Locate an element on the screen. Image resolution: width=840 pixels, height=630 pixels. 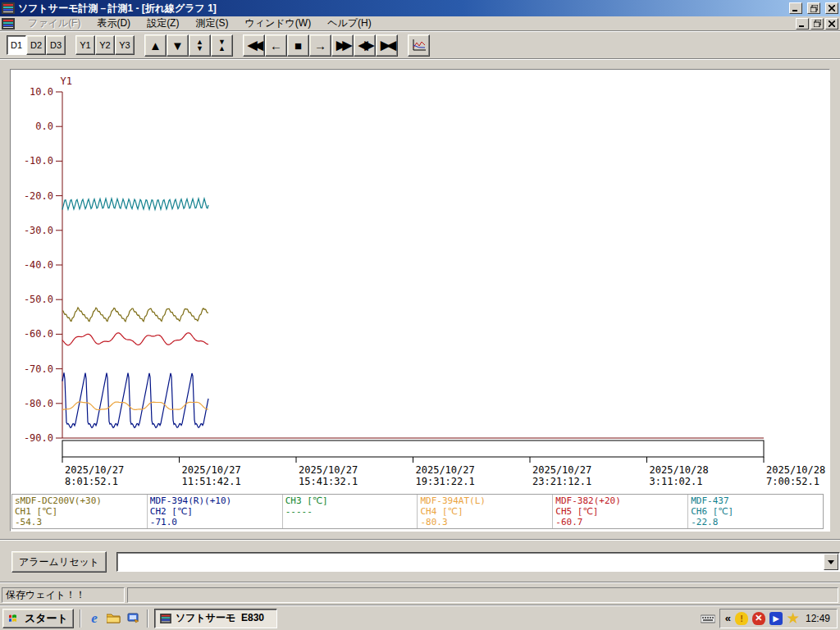
child-window-icon is located at coordinates (8, 24).